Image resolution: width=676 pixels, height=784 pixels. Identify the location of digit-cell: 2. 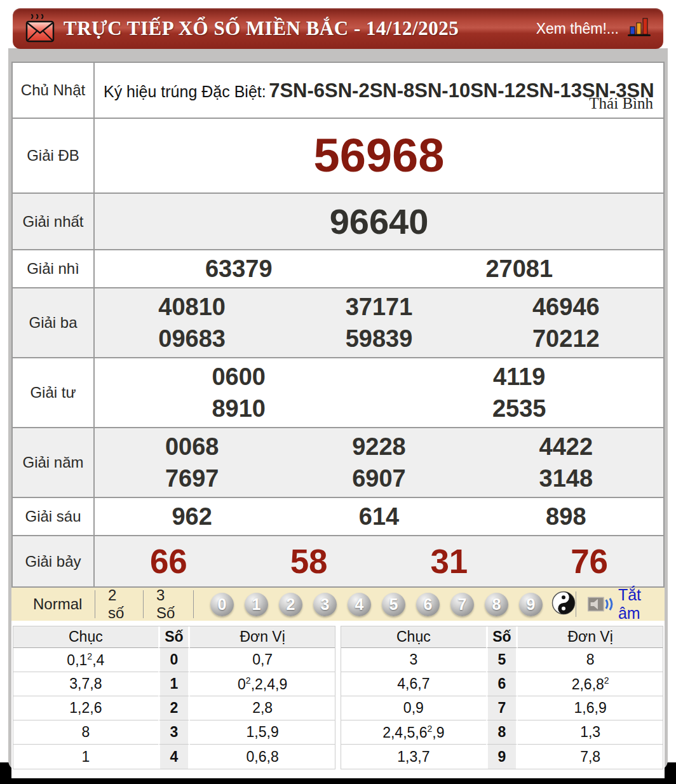
(174, 708).